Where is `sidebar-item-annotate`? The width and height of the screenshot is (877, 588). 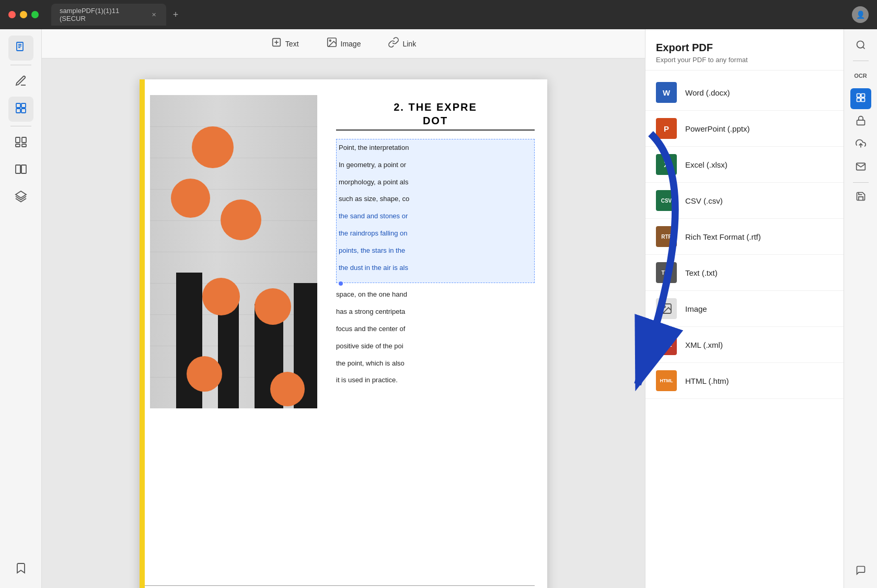
sidebar-item-annotate is located at coordinates (21, 82).